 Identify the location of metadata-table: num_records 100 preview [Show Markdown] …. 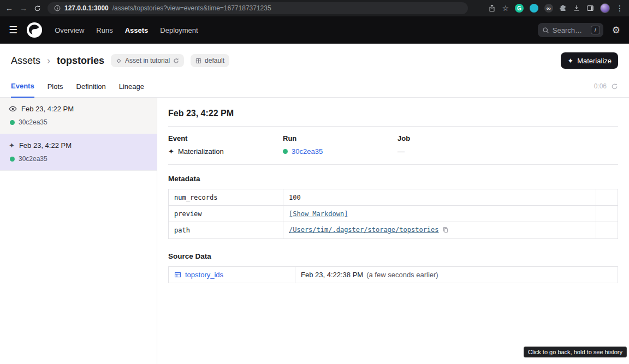
(393, 214).